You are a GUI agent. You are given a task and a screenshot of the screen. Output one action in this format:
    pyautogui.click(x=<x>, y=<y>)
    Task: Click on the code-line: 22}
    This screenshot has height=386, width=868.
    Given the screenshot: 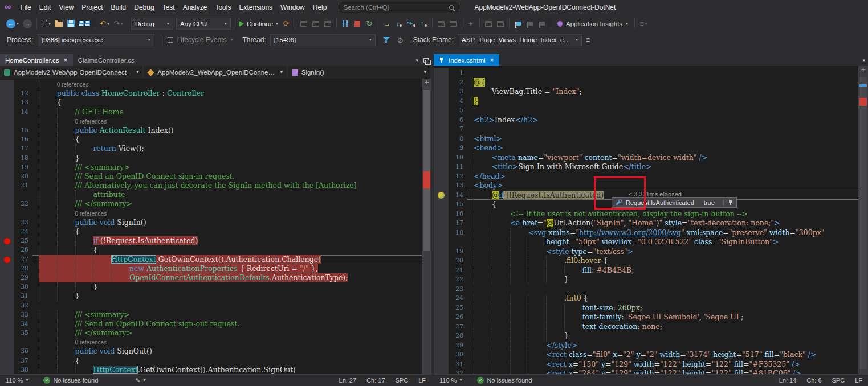 What is the action you would take?
    pyautogui.click(x=651, y=280)
    